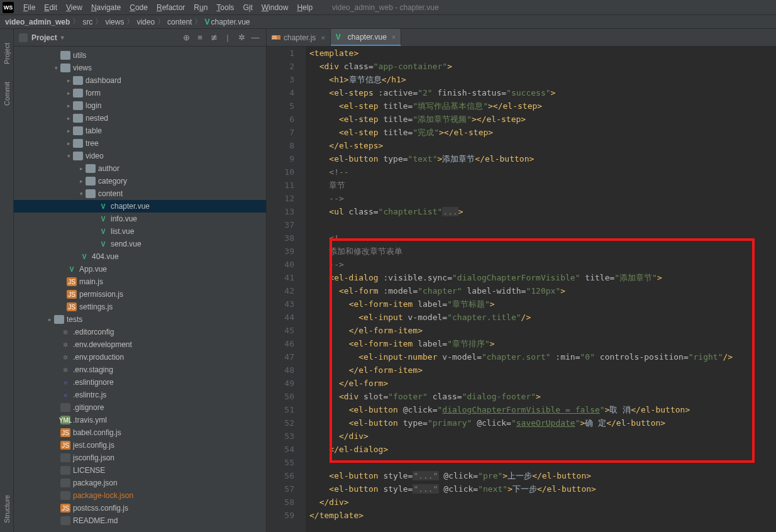 The height and width of the screenshot is (532, 776). I want to click on collapse-all-icon: ≢, so click(214, 38).